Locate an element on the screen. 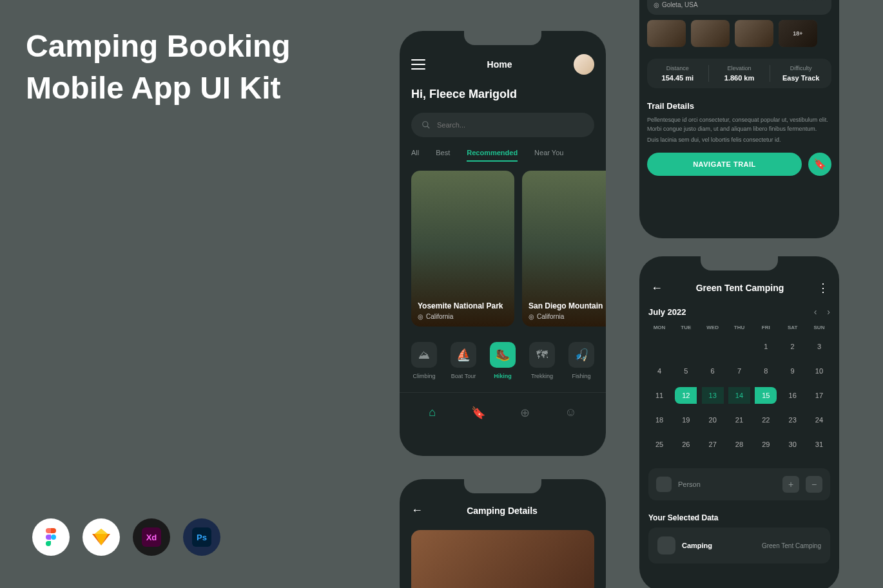 This screenshot has width=883, height=588. tab-near-you: Near You is located at coordinates (549, 155).